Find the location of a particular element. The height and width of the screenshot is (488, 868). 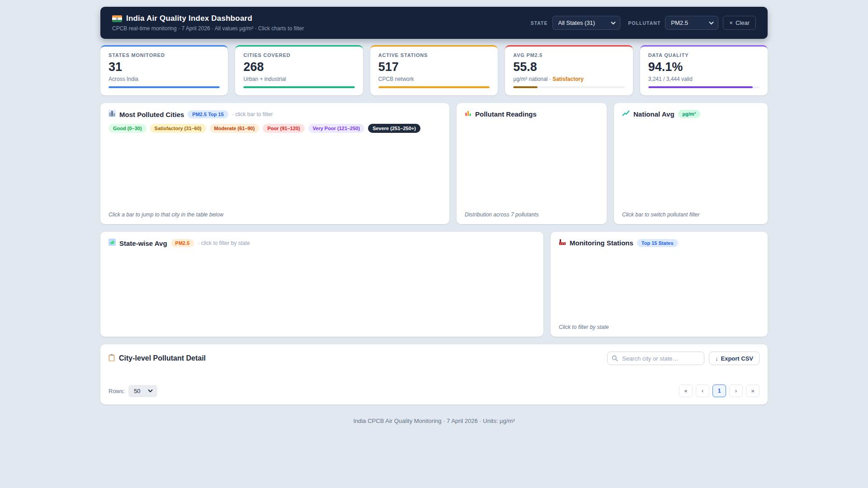

stat-label: AVG PM2.5 is located at coordinates (569, 55).